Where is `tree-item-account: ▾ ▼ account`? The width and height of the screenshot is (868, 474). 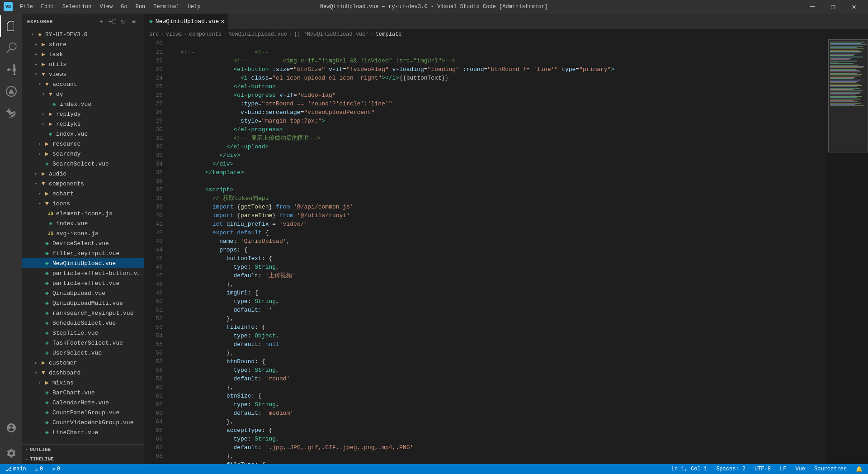 tree-item-account: ▾ ▼ account is located at coordinates (83, 84).